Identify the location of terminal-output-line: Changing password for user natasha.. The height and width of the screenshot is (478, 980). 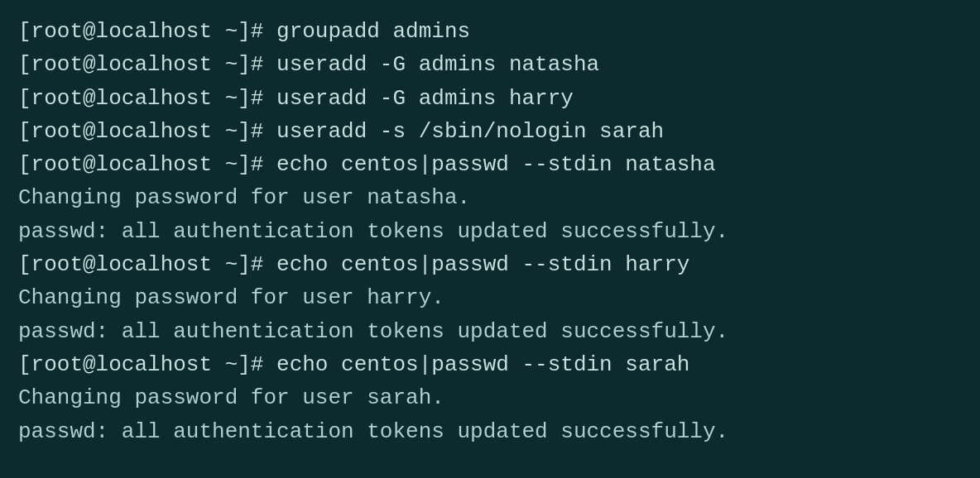
(490, 198).